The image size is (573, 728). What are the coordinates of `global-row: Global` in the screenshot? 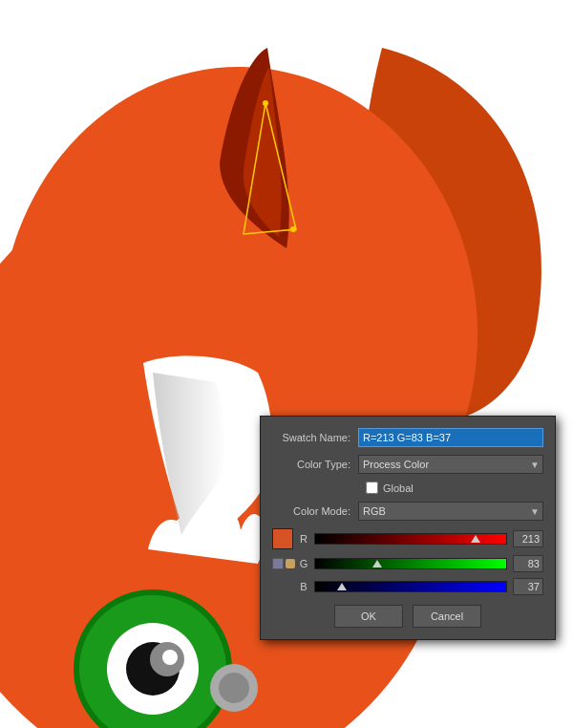 It's located at (408, 487).